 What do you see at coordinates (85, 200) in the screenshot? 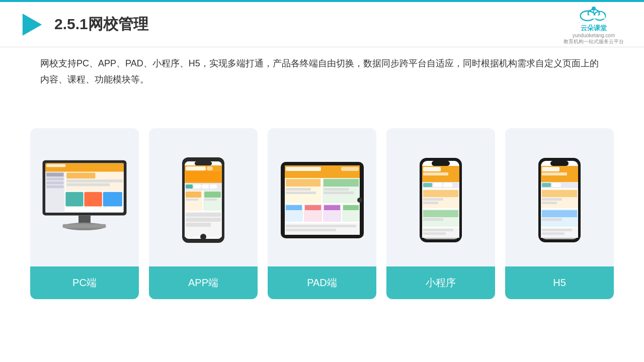
I see `pc-monitor-icon` at bounding box center [85, 200].